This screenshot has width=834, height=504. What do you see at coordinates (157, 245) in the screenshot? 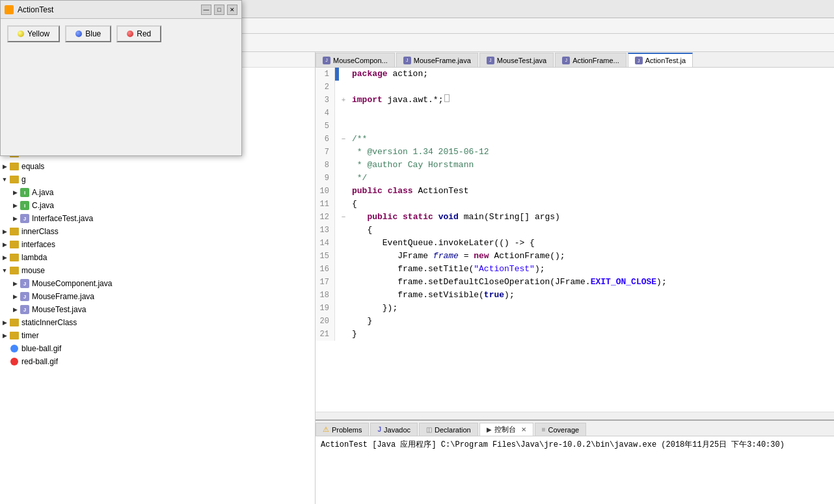
I see `tree-item-interfaces: ▶ interfaces` at bounding box center [157, 245].